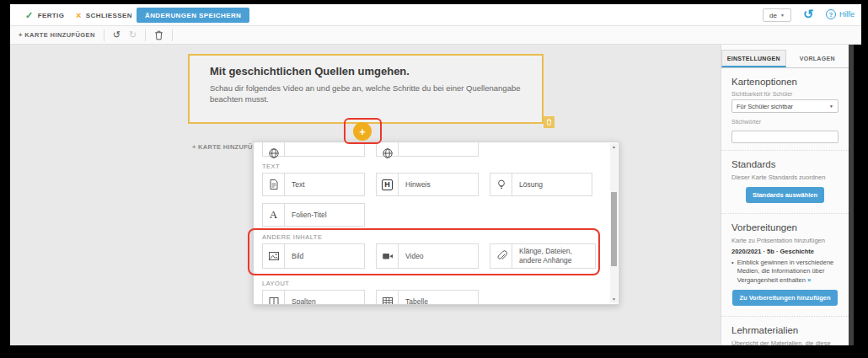 This screenshot has height=358, width=868. What do you see at coordinates (110, 15) in the screenshot?
I see `close-label: SCHLIESSEN` at bounding box center [110, 15].